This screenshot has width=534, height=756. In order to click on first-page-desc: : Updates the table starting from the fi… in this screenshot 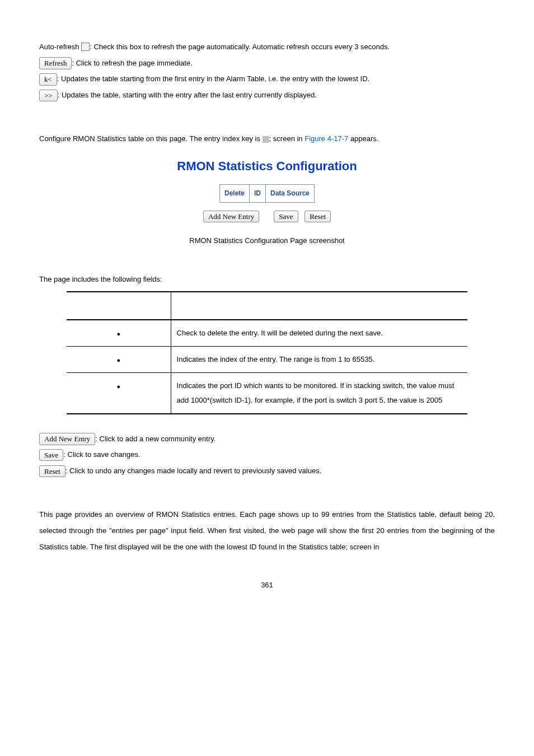, I will do `click(213, 78)`.